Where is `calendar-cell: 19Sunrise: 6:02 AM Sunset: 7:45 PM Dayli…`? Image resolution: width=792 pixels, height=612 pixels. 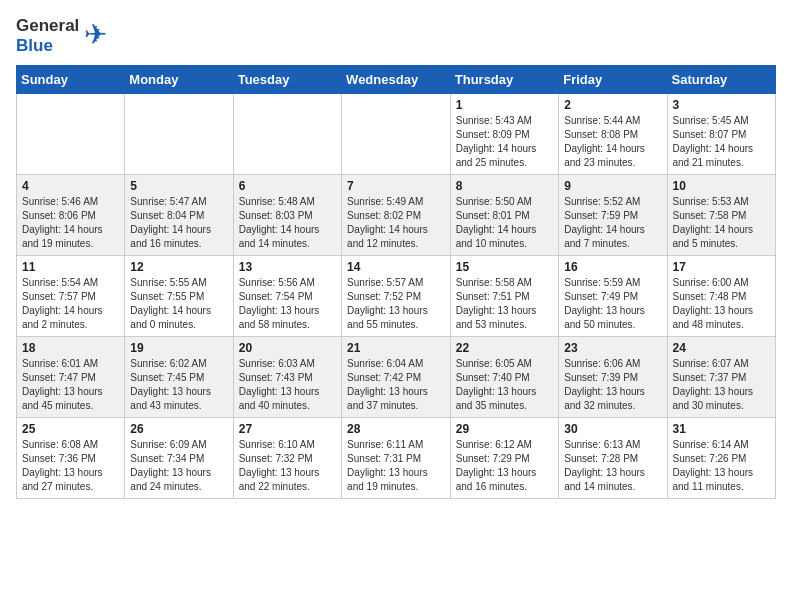
calendar-cell: 19Sunrise: 6:02 AM Sunset: 7:45 PM Dayli… is located at coordinates (179, 376).